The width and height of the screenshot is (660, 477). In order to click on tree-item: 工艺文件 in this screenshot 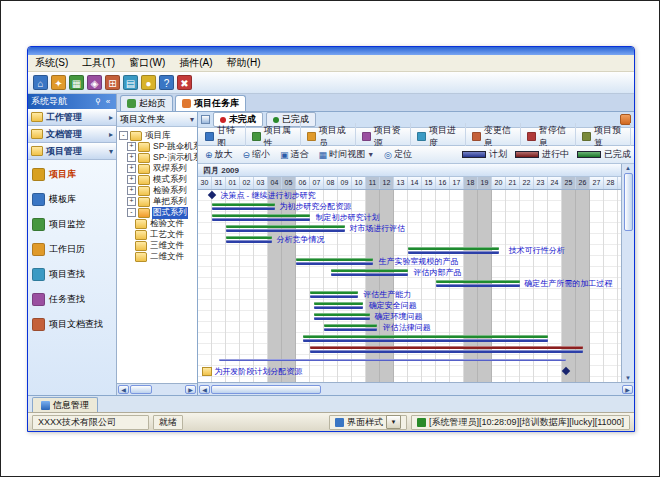, I will do `click(157, 234)`.